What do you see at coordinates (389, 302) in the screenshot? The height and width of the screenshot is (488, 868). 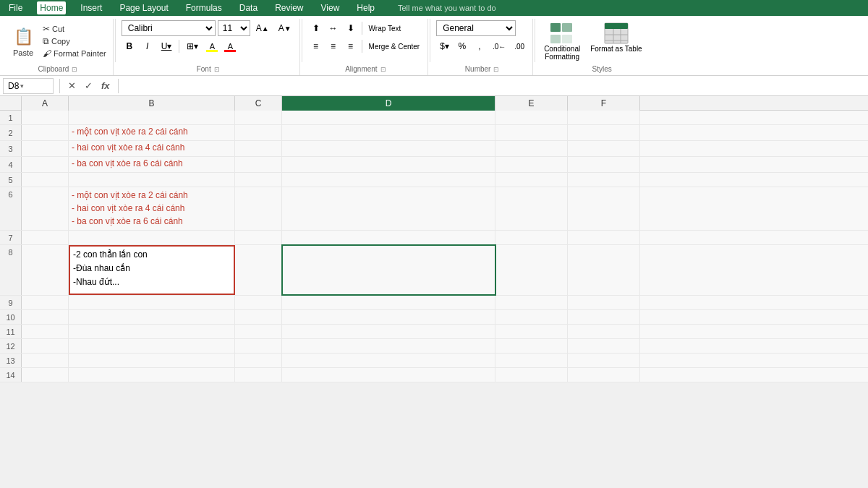 I see `cell-d9` at bounding box center [389, 302].